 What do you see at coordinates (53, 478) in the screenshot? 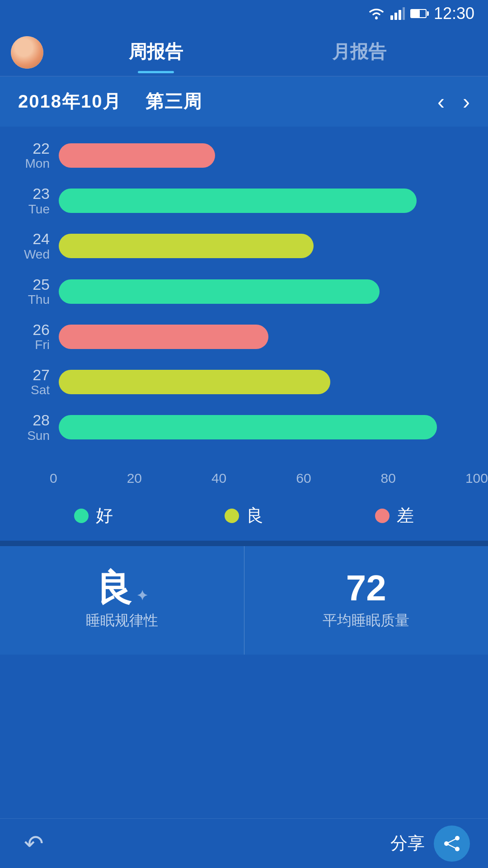
I see `x-axis-tick: 0` at bounding box center [53, 478].